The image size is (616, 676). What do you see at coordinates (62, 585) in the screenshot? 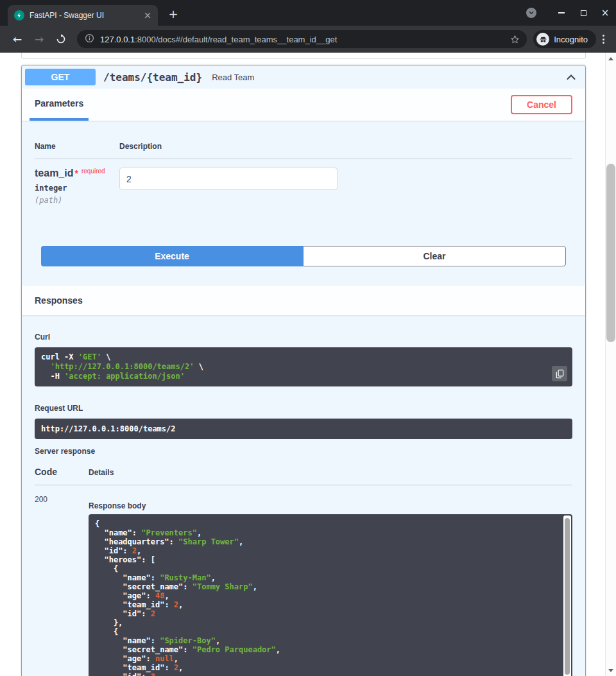
I see `status-code: 200` at bounding box center [62, 585].